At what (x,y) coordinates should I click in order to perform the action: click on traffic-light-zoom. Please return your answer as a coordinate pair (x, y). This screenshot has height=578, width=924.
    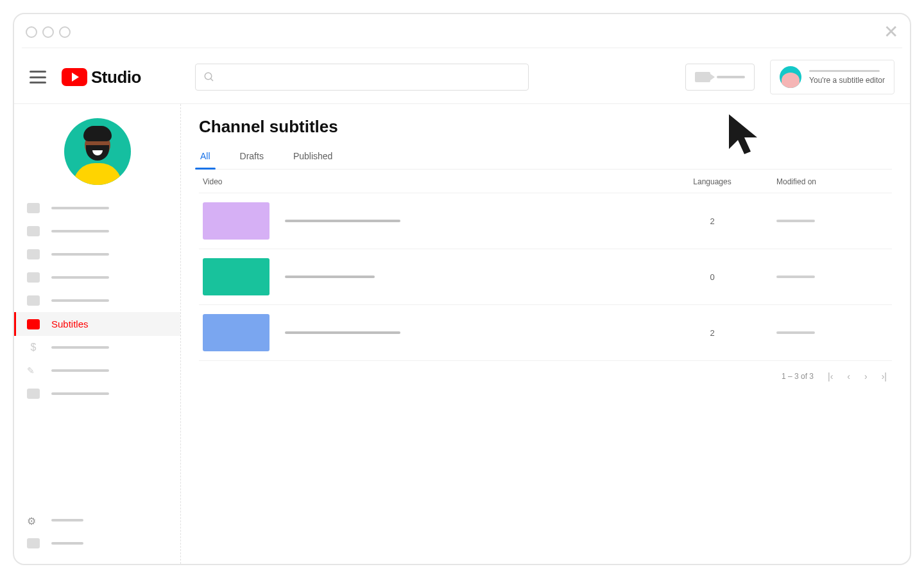
    Looking at the image, I should click on (65, 32).